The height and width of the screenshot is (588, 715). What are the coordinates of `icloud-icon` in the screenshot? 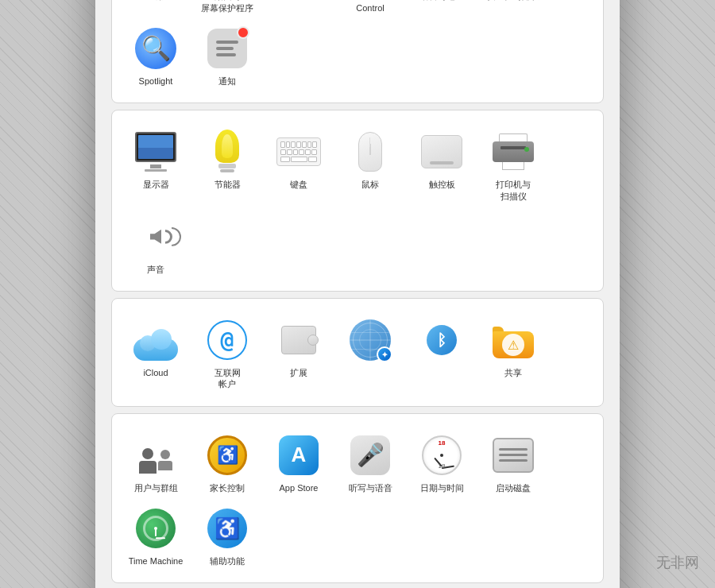 It's located at (156, 340).